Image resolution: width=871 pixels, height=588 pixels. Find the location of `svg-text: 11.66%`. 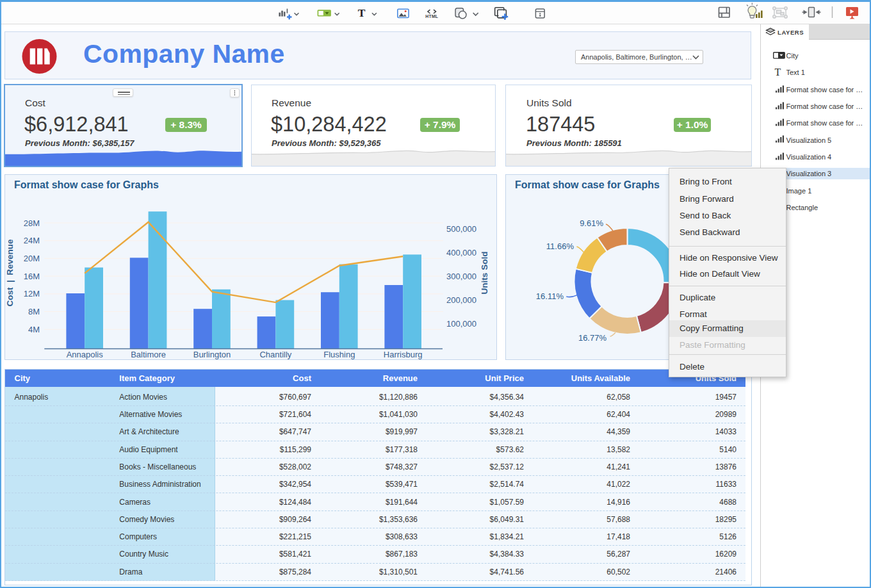

svg-text: 11.66% is located at coordinates (560, 246).